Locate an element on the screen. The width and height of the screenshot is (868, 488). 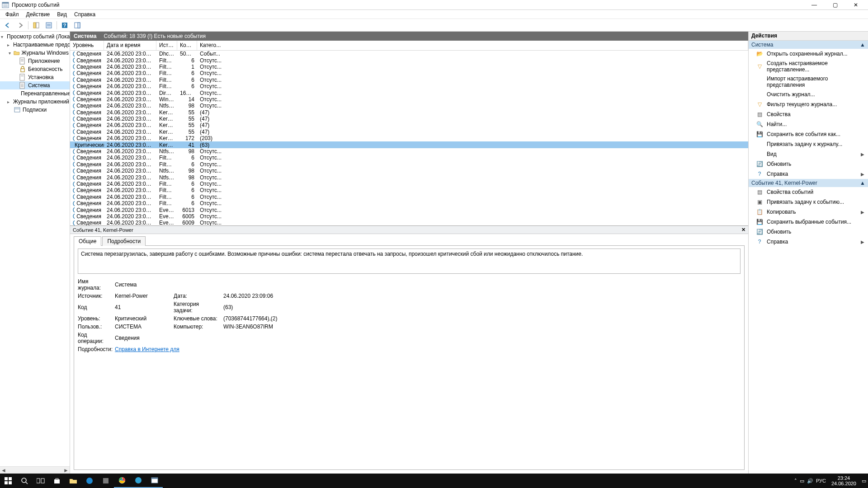
detail-link: Справка в Интернете для is located at coordinates (428, 349).